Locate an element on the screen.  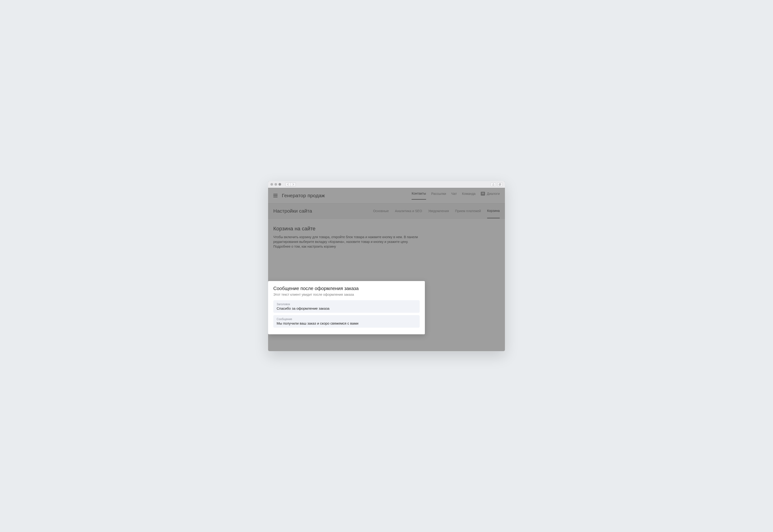
tab-main: Основные is located at coordinates (381, 211).